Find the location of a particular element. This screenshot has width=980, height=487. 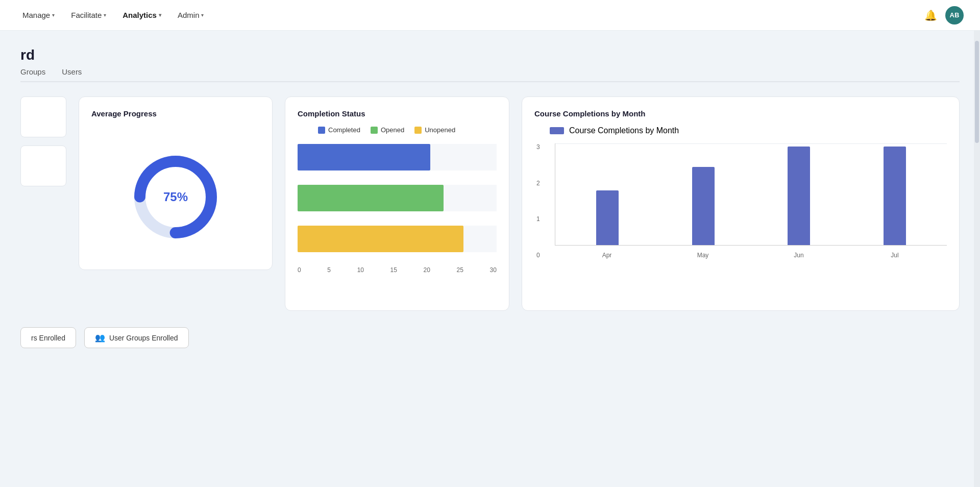

tab-users: Users is located at coordinates (71, 75).